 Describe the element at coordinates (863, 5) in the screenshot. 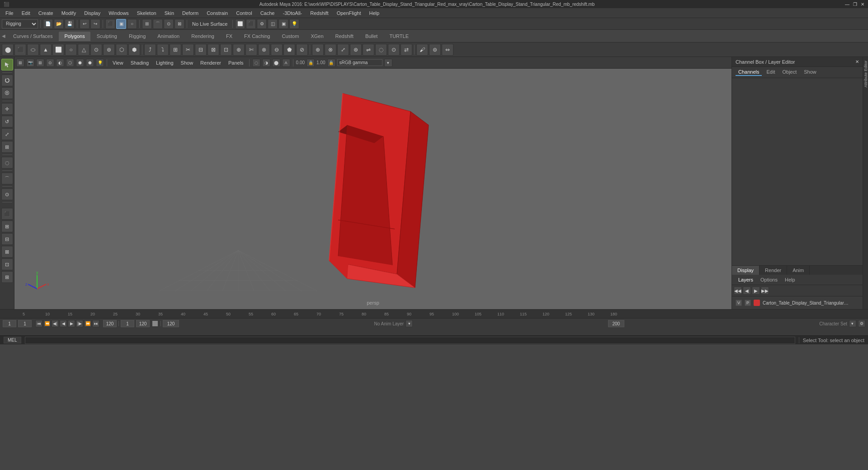

I see `close-btn: ✕` at that location.